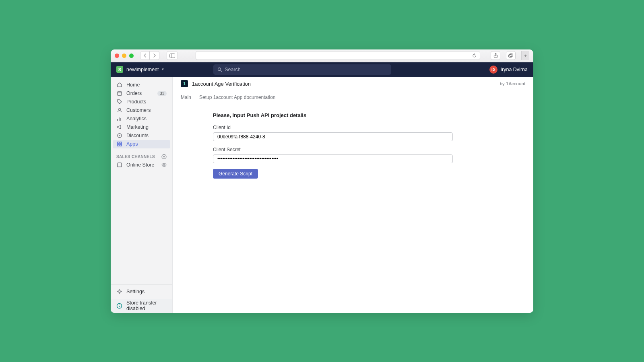  I want to click on sidebar-item-label: Online Store, so click(140, 165).